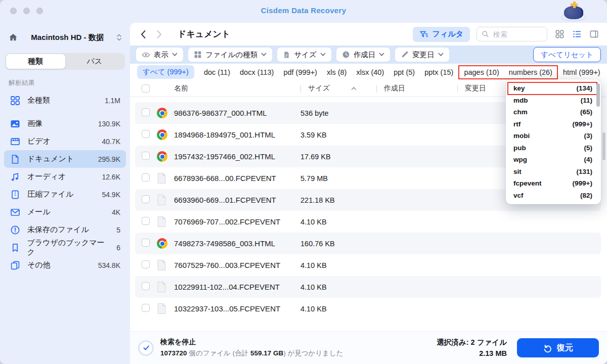 The width and height of the screenshot is (607, 364). What do you see at coordinates (582, 72) in the screenshot?
I see `type-chip: html (999+)` at bounding box center [582, 72].